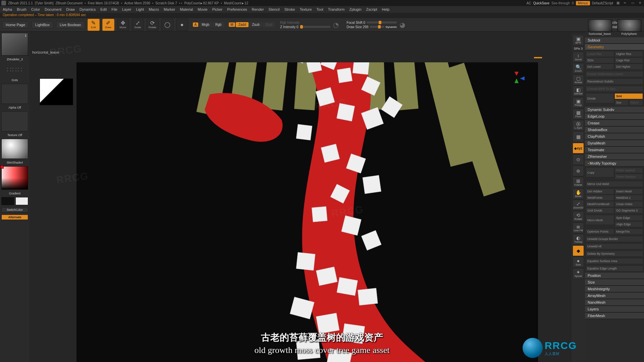  Describe the element at coordinates (614, 157) in the screenshot. I see `zremesher-header: ZRemesher` at that location.